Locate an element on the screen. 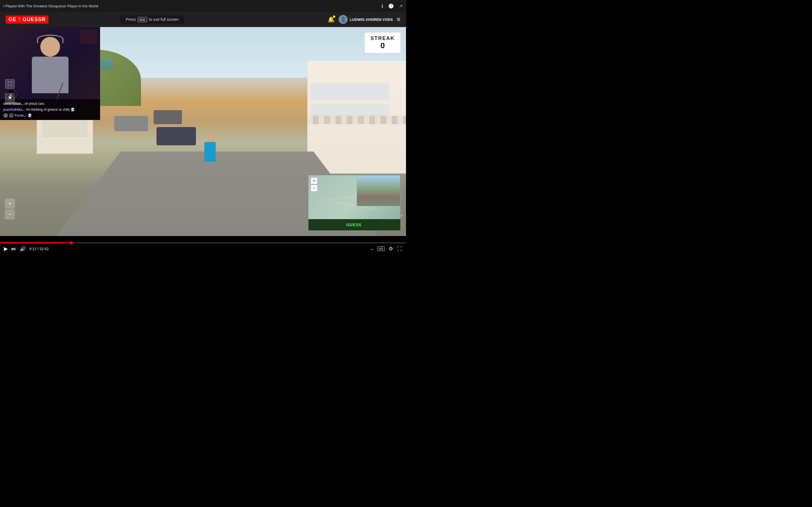 The image size is (812, 507). chat-message-1: oh jesus cars is located at coordinates (35, 104).